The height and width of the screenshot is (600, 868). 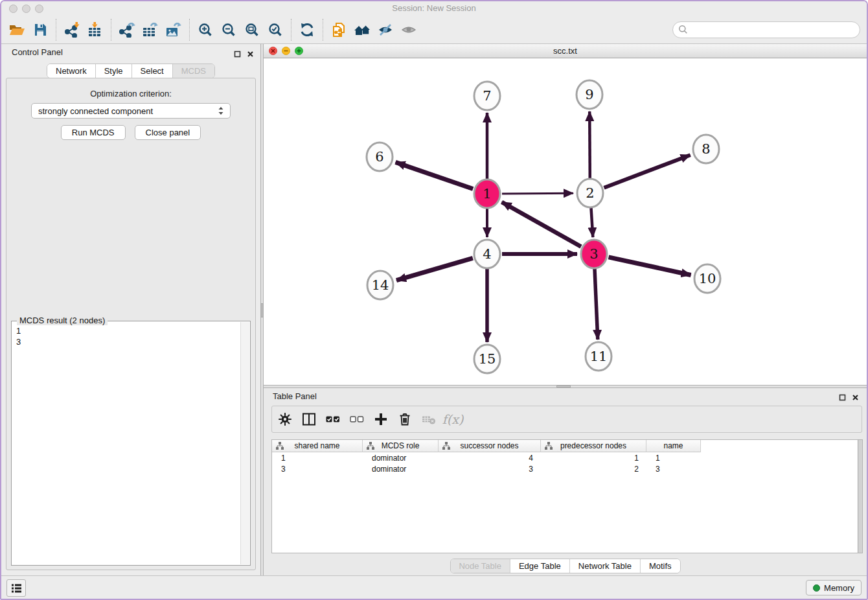 What do you see at coordinates (114, 71) in the screenshot?
I see `tab-style: Style` at bounding box center [114, 71].